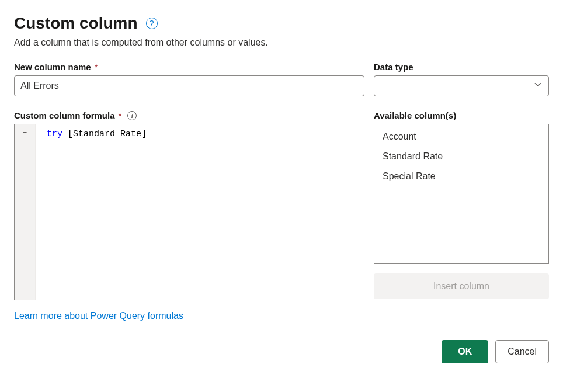 The width and height of the screenshot is (563, 392). What do you see at coordinates (461, 157) in the screenshot?
I see `list-item: Standard Rate` at bounding box center [461, 157].